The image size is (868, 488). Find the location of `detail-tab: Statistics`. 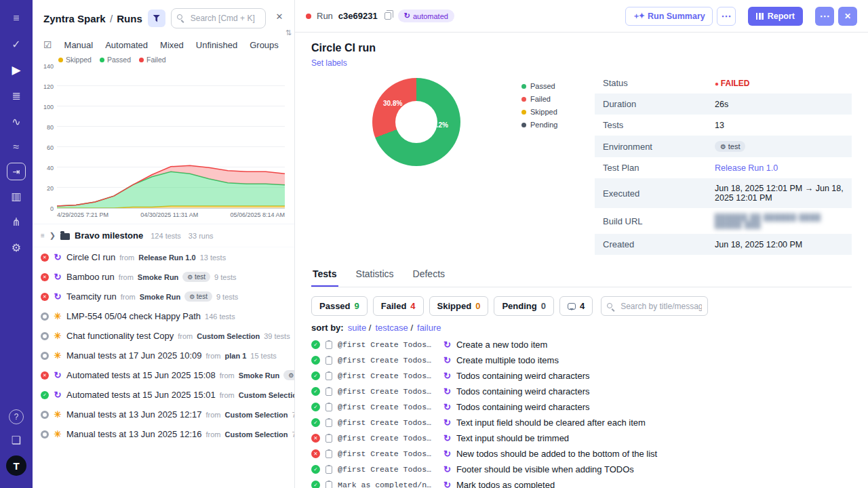

detail-tab: Statistics is located at coordinates (375, 275).